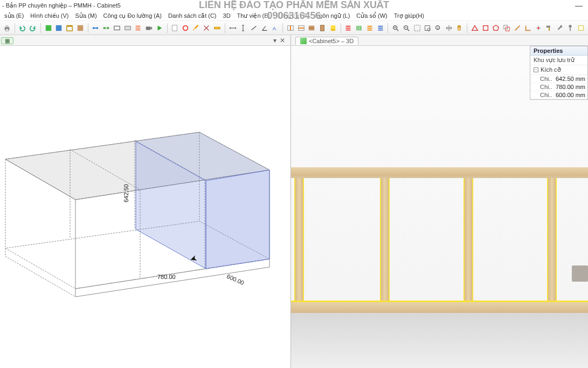 This screenshot has height=368, width=588. I want to click on link-icon, so click(96, 28).